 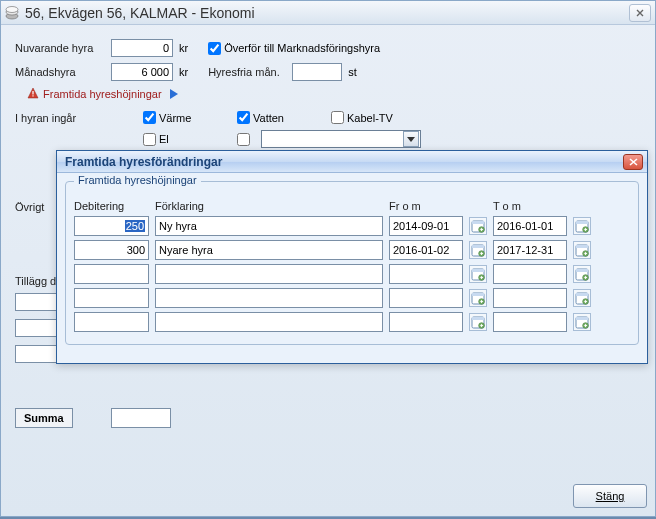 I want to click on vatten-checkbox, so click(x=244, y=118).